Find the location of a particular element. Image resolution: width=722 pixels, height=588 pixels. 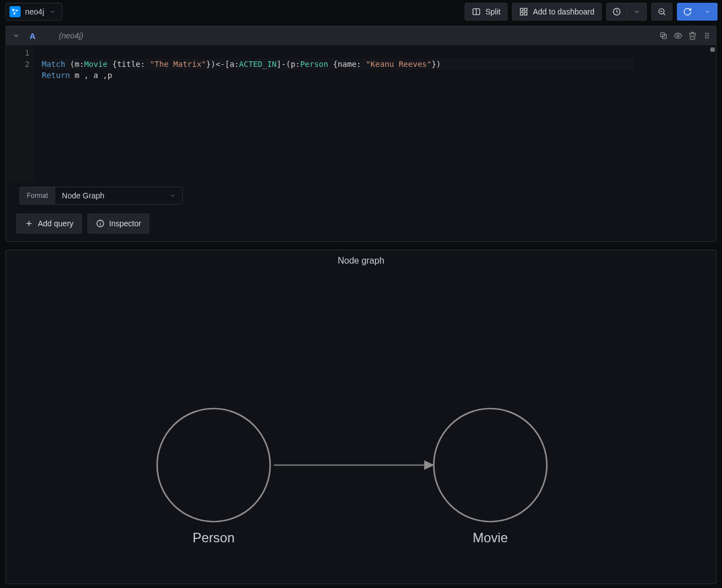

code-token: Movie is located at coordinates (96, 64).